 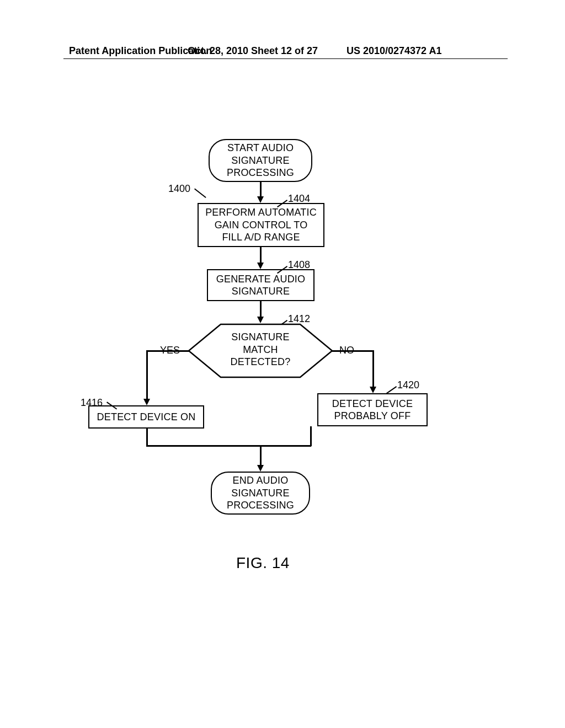 What do you see at coordinates (286, 58) in the screenshot?
I see `header-rule` at bounding box center [286, 58].